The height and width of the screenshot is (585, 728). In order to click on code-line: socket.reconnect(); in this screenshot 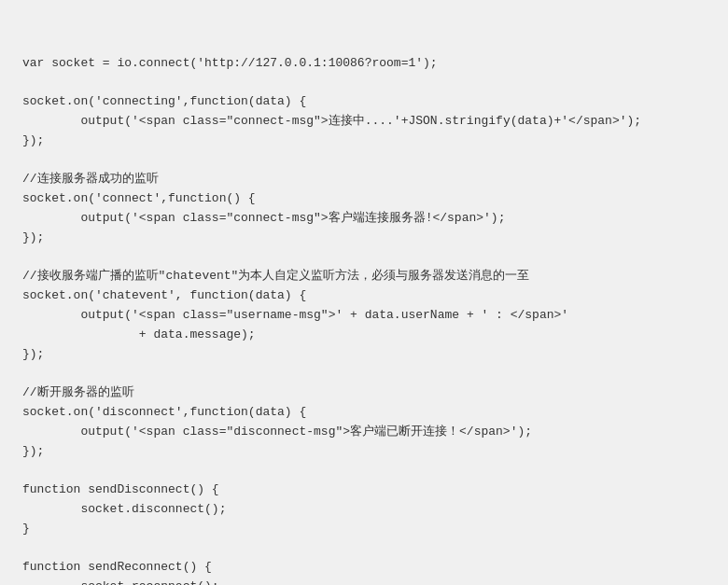, I will do `click(364, 581)`.